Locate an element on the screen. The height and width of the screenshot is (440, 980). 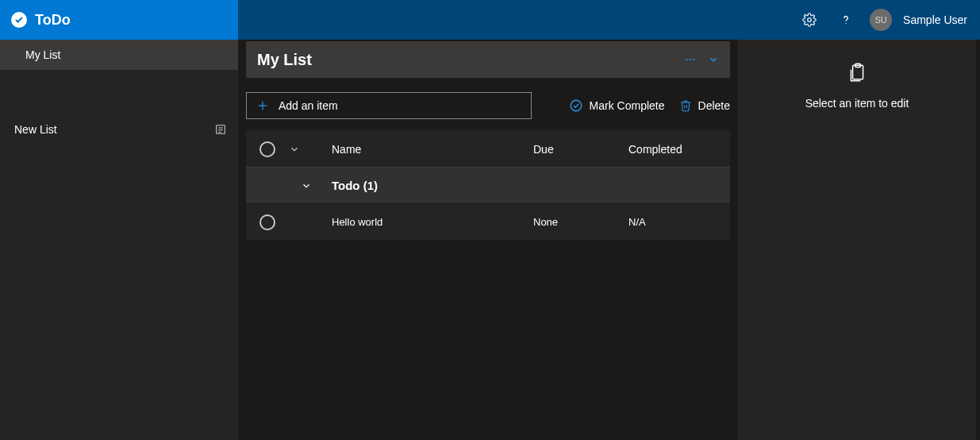
select-all-toggle is located at coordinates (267, 149).